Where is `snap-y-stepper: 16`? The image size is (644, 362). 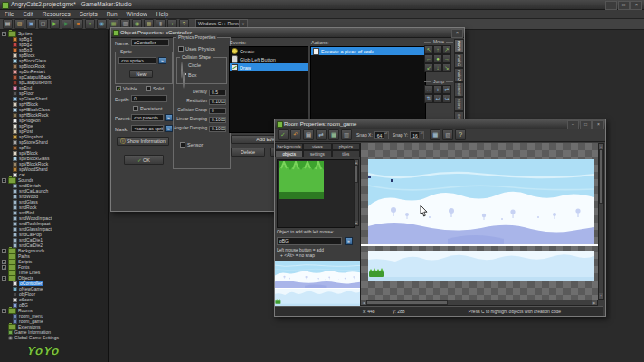 snap-y-stepper: 16 is located at coordinates (417, 136).